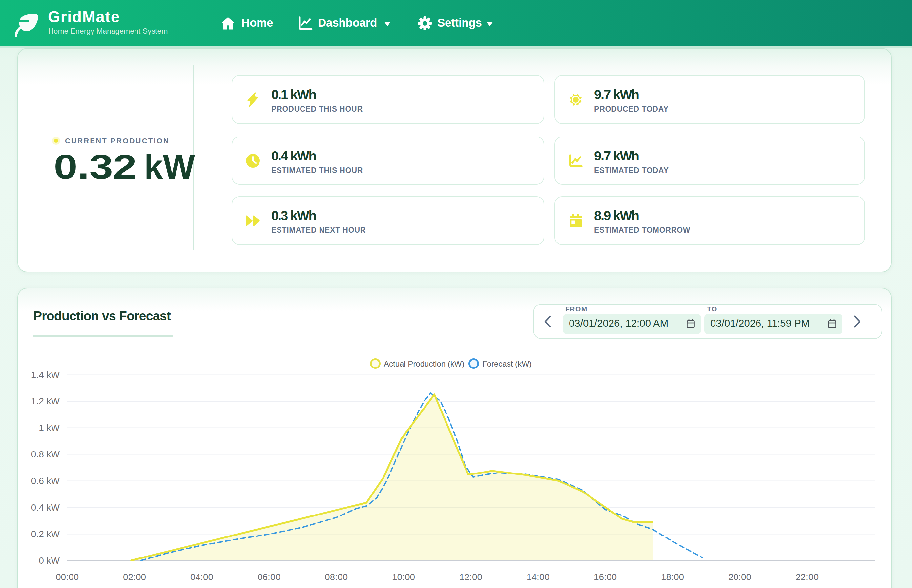  What do you see at coordinates (202, 577) in the screenshot?
I see `svg-text: 04:00` at bounding box center [202, 577].